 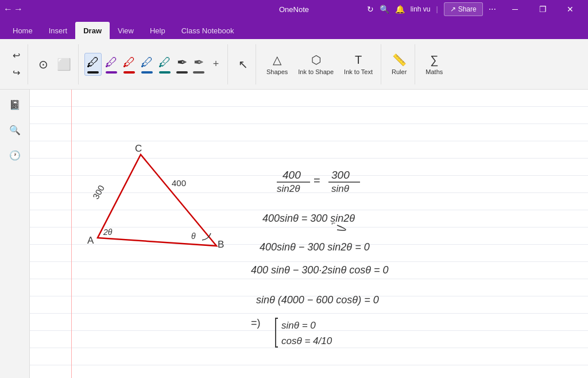 What do you see at coordinates (16, 64) in the screenshot?
I see `undo-redo-group: ↩ ↪` at bounding box center [16, 64].